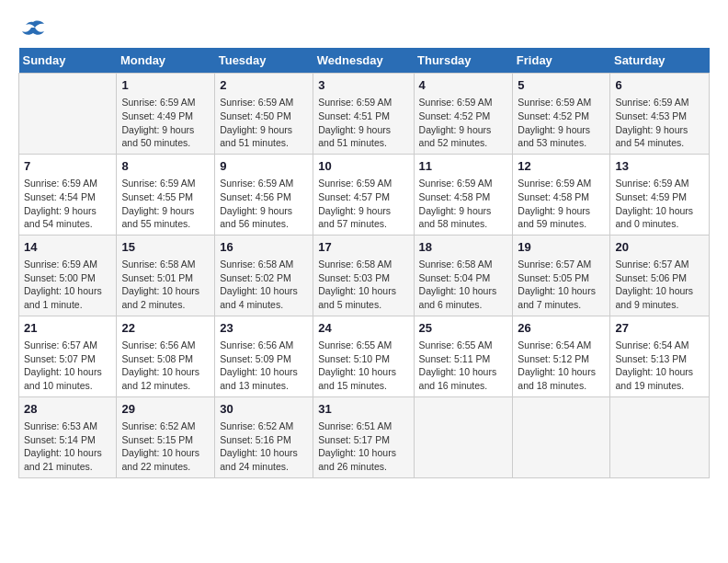  I want to click on calendar-cell: 5Sunrise: 6:59 AMSunset: 4:52 PMDaylight…, so click(562, 114).